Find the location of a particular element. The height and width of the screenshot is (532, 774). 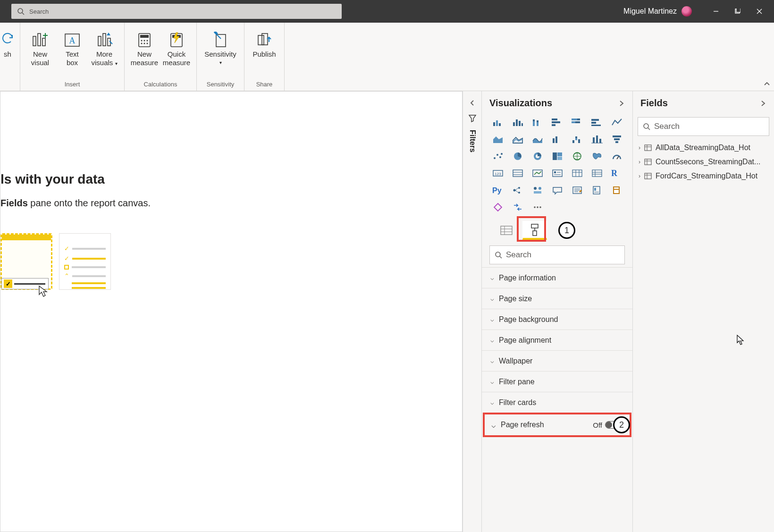

global-search-input: Search is located at coordinates (177, 11).